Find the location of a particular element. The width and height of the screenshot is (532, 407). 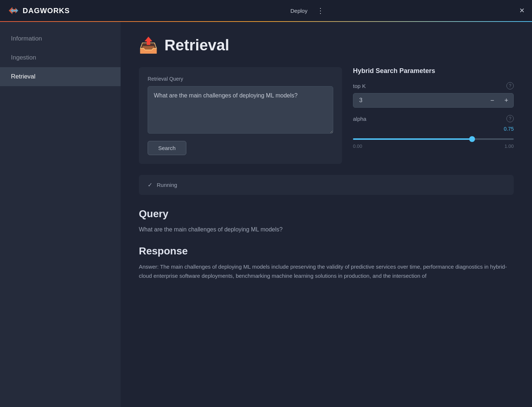

hybrid-params-panel: Hybrid Search Parameters top K ? − + is located at coordinates (433, 115).